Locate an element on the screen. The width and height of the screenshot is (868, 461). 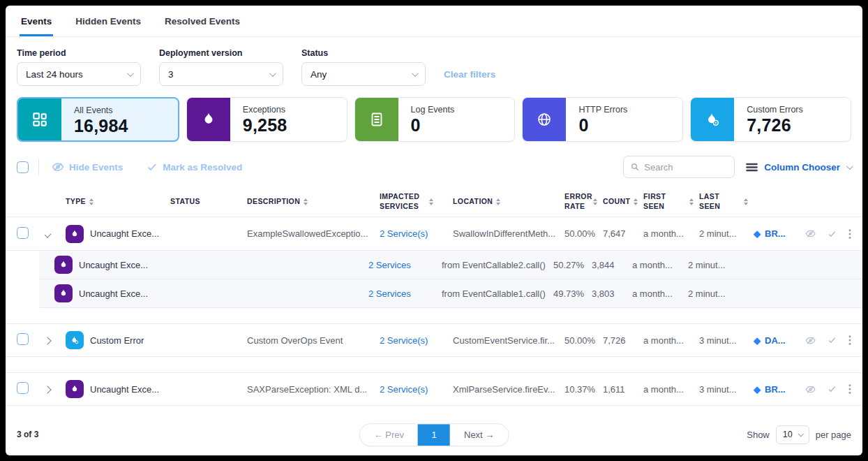
show-label: Show is located at coordinates (758, 434).